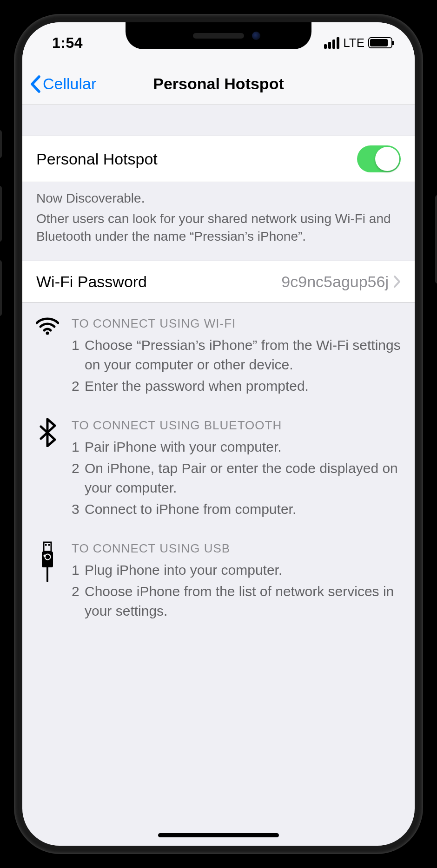 The image size is (437, 868). Describe the element at coordinates (97, 159) in the screenshot. I see `hotspot-label: Personal Hotspot` at that location.